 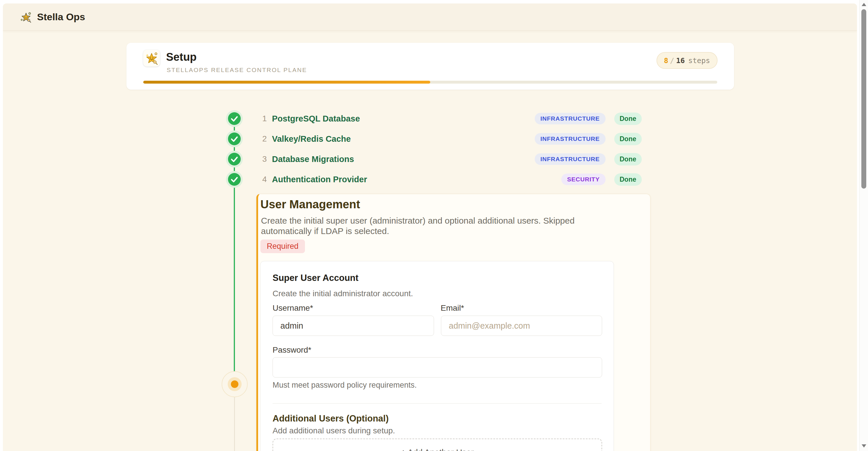 What do you see at coordinates (235, 384) in the screenshot?
I see `current-step-dot` at bounding box center [235, 384].